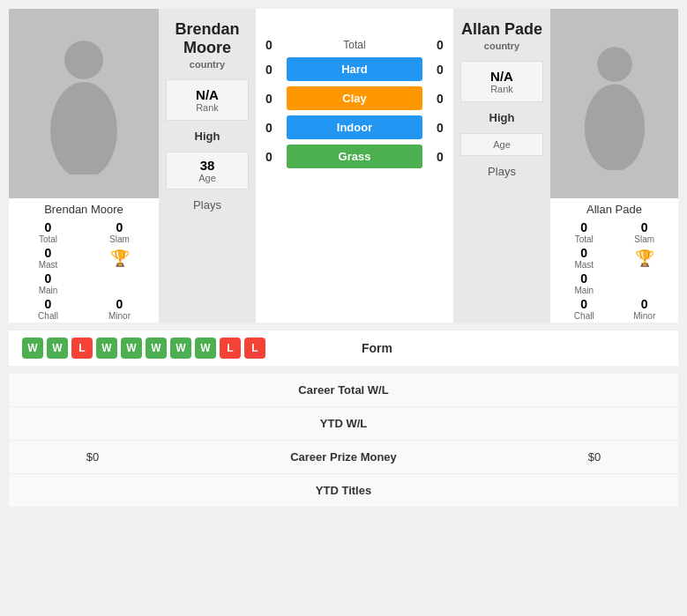 This screenshot has width=687, height=616. What do you see at coordinates (355, 127) in the screenshot?
I see `indoor-row: 0 Indoor 0` at bounding box center [355, 127].